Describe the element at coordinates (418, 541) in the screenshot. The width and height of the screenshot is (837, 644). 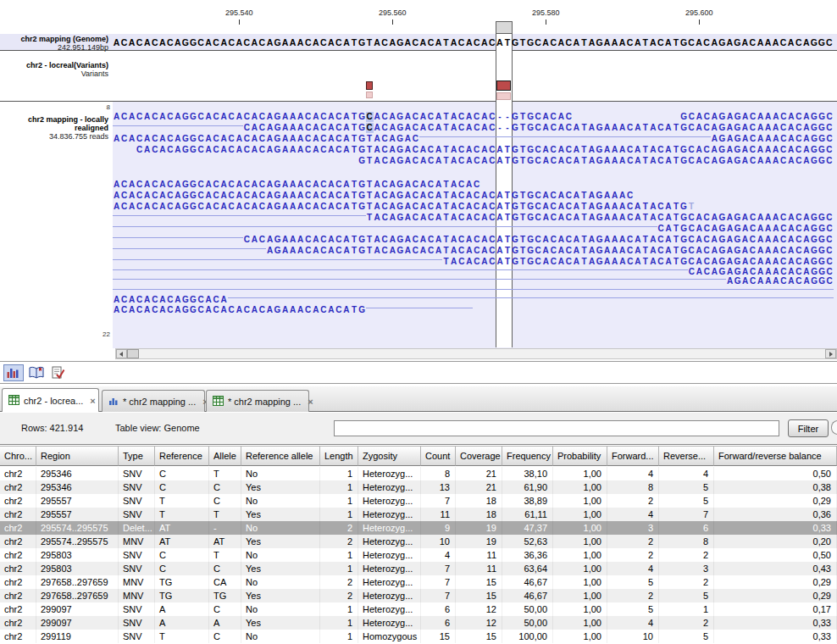
I see `table-row: chr2295574..295575MNVATATYes2Heterozyg..…` at that location.